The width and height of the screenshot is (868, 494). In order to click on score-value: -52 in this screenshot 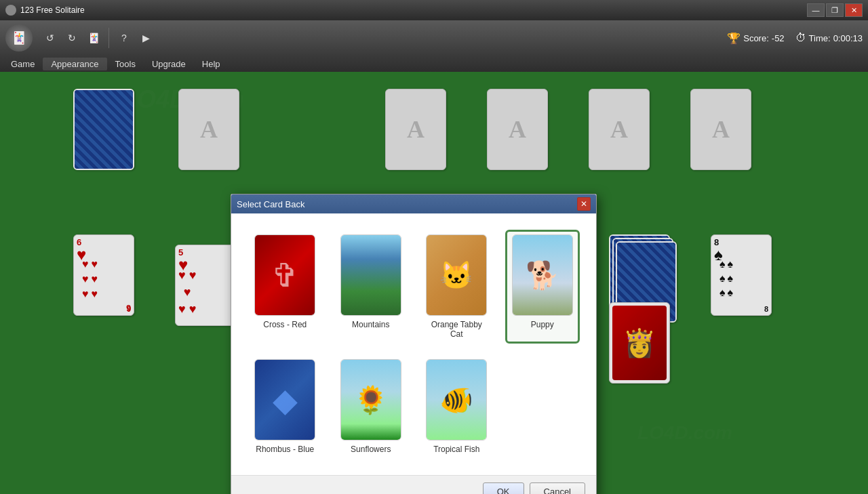, I will do `click(778, 38)`.